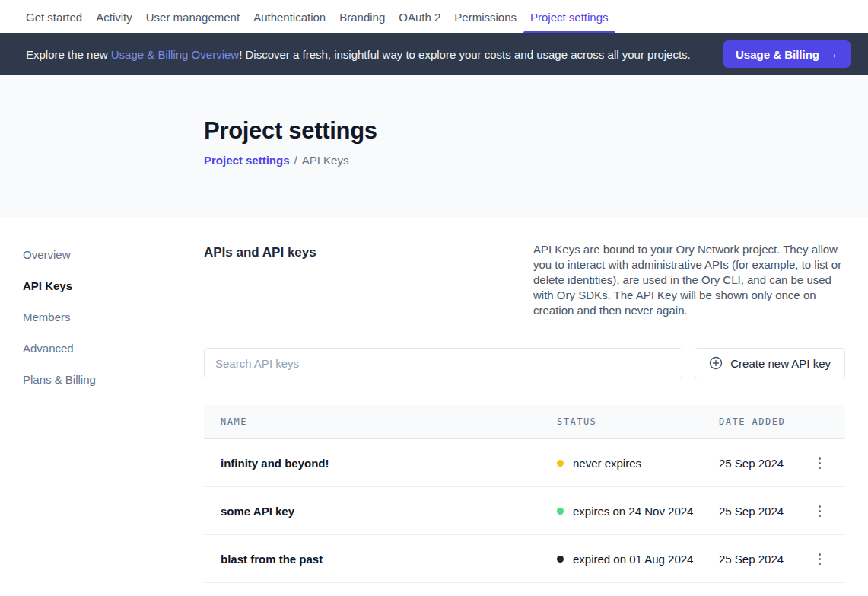 The image size is (868, 596). What do you see at coordinates (113, 349) in the screenshot?
I see `sidebar-item-advanced: Advanced` at bounding box center [113, 349].